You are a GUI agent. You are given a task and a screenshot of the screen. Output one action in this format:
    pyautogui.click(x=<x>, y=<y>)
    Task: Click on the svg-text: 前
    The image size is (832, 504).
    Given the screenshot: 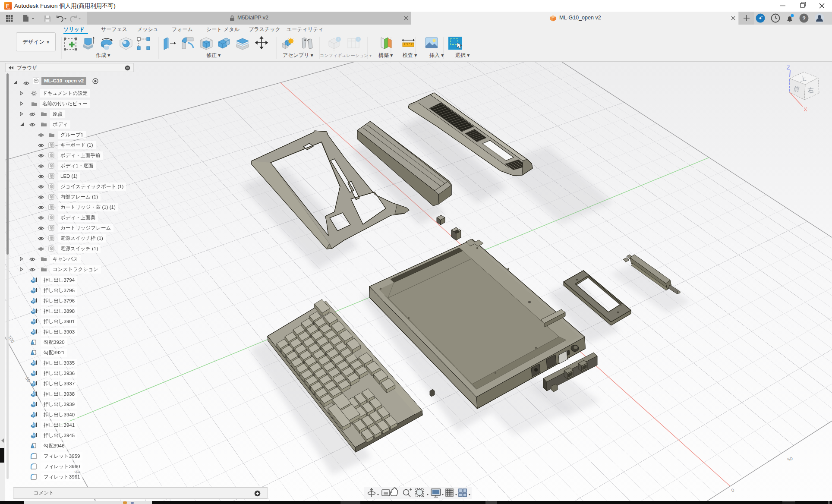 What is the action you would take?
    pyautogui.click(x=797, y=89)
    